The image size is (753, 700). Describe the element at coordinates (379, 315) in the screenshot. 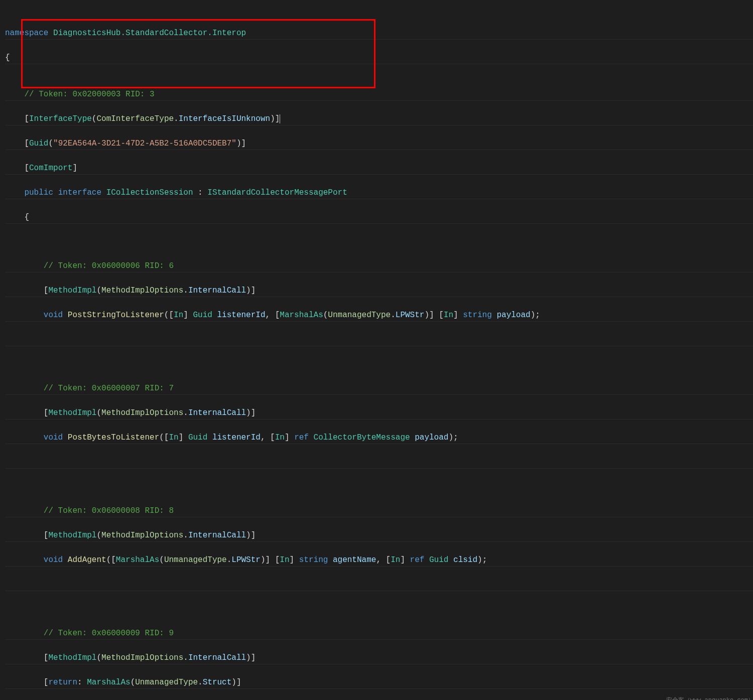

I see `code-line: void PostStringToListener([In] Guid list…` at that location.